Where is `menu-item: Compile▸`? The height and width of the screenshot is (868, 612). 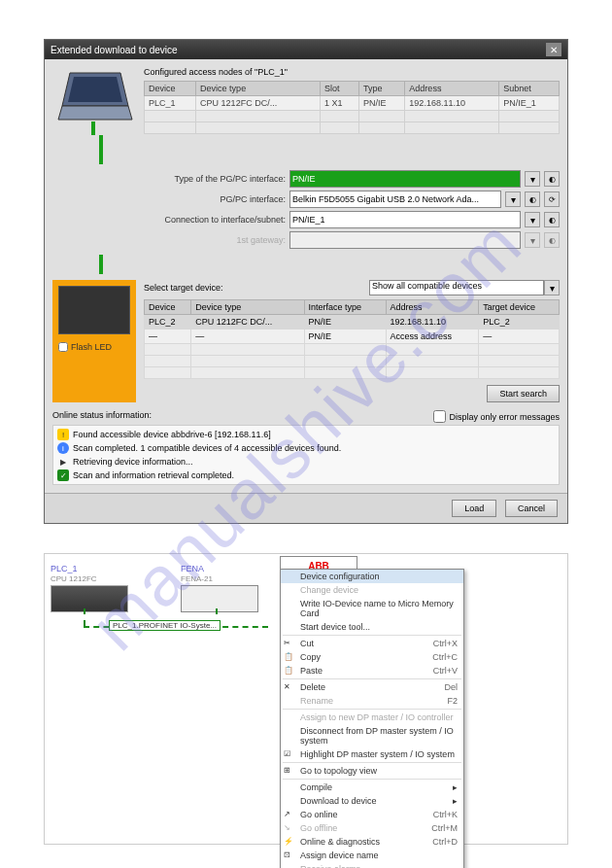
menu-item: Compile▸ is located at coordinates (372, 787).